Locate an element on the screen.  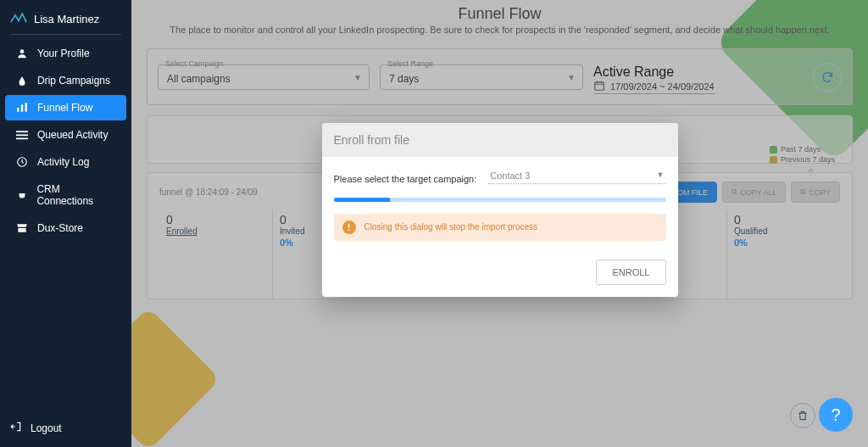
sidebar-item-label: Activity Log is located at coordinates (63, 162).